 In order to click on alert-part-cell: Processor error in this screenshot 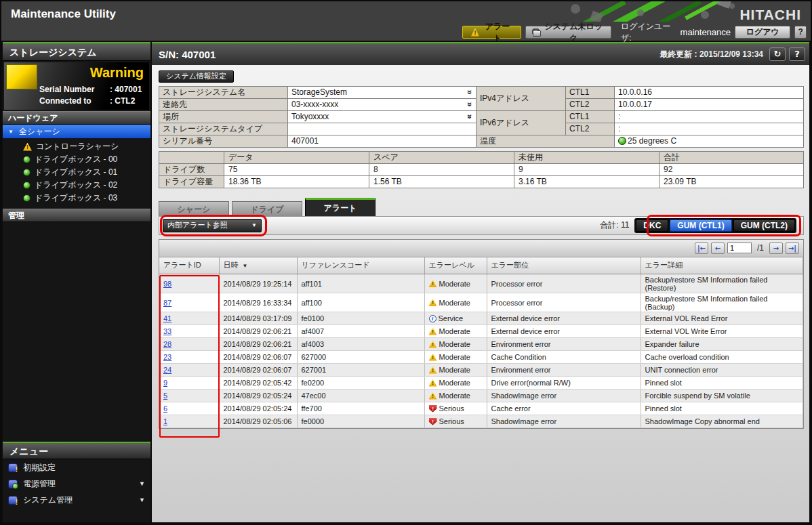, I will do `click(564, 284)`.